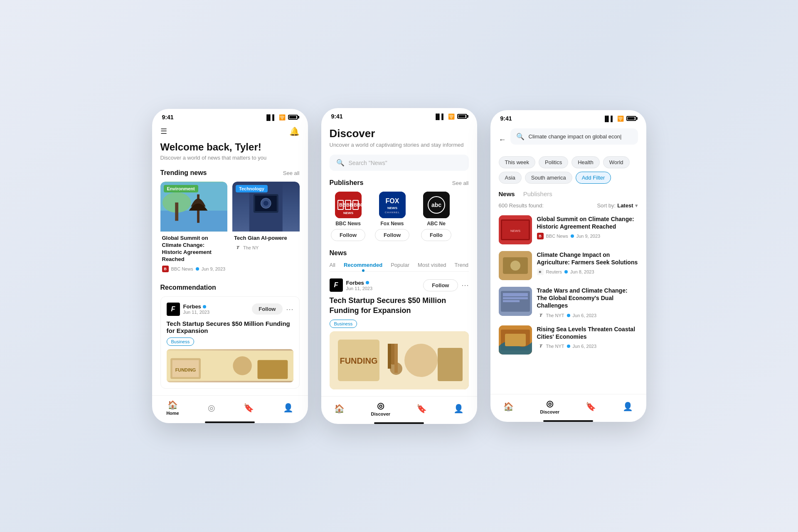  Describe the element at coordinates (628, 406) in the screenshot. I see `nav-profile-3: 👤` at that location.